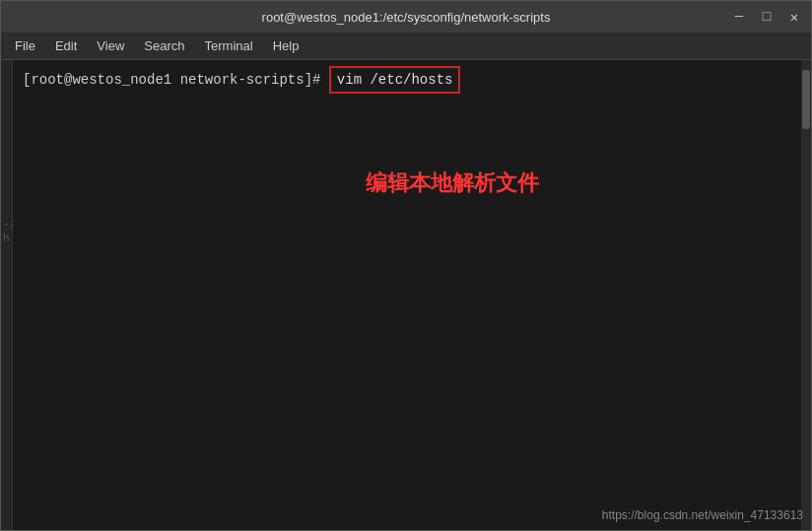 The width and height of the screenshot is (812, 531). What do you see at coordinates (175, 80) in the screenshot?
I see `terminal-prompt: [root@westos_node1 network-scripts]#` at bounding box center [175, 80].